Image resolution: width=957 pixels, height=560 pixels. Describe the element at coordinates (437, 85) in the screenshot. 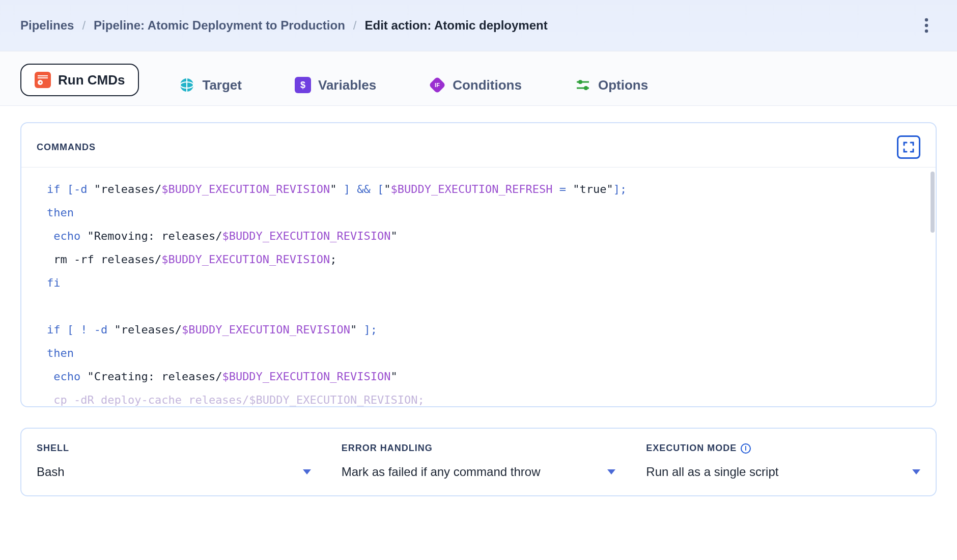

I see `svg-text: IF` at that location.